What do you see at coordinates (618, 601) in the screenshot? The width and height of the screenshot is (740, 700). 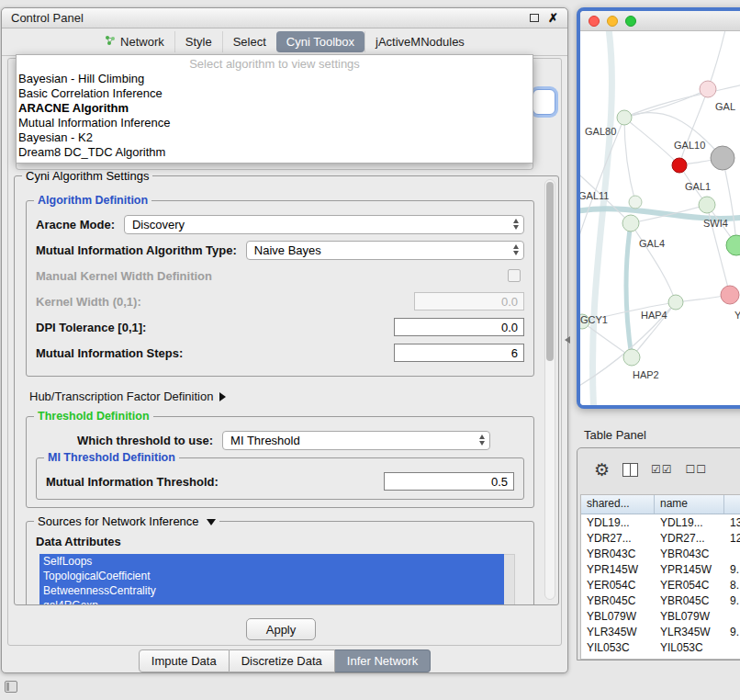 I see `table-cell: YBR045C` at bounding box center [618, 601].